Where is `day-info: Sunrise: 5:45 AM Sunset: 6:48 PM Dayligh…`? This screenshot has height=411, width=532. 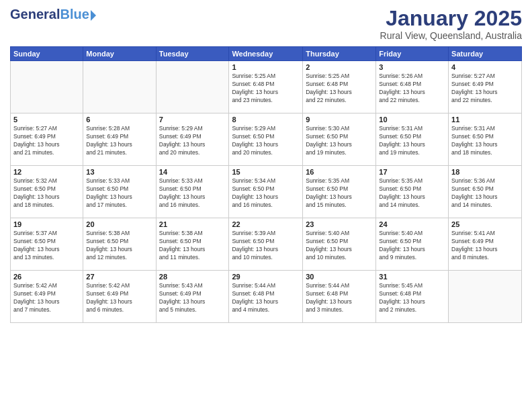 day-info: Sunrise: 5:45 AM Sunset: 6:48 PM Dayligh… is located at coordinates (412, 298).